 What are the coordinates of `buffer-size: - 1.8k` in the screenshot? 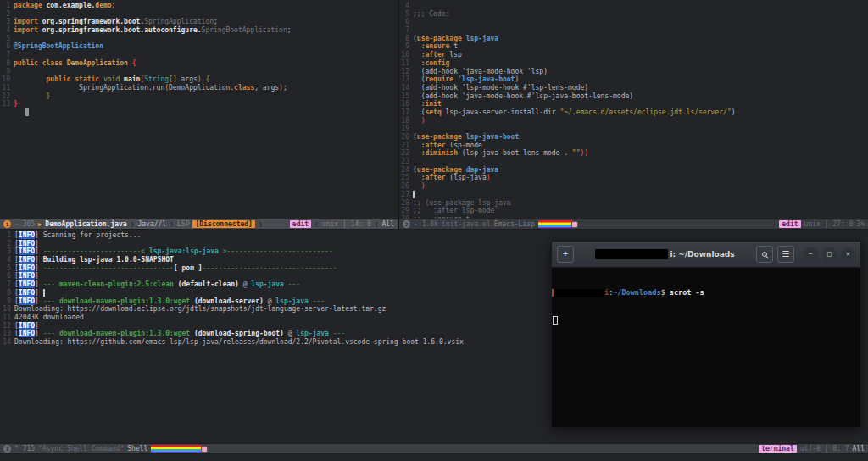 It's located at (426, 224).